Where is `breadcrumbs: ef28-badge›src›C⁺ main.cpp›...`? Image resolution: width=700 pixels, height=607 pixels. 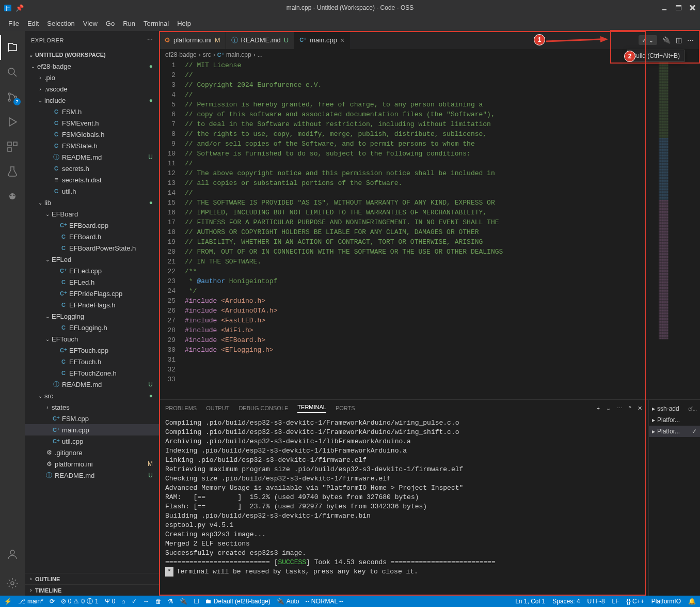
breadcrumbs: ef28-badge›src›C⁺ main.cpp›... is located at coordinates (429, 55).